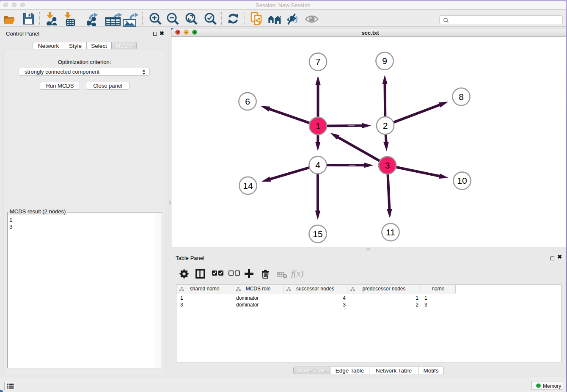 The width and height of the screenshot is (567, 392). I want to click on svg-text: 9, so click(385, 61).